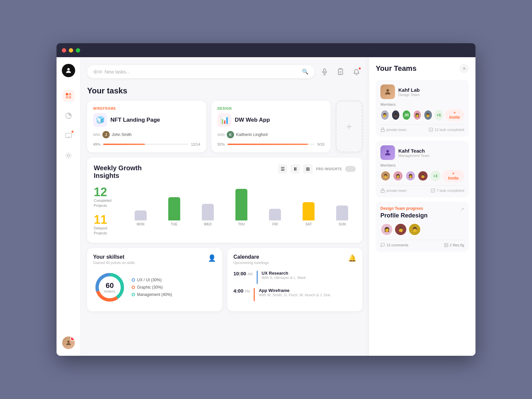 This screenshot has height=399, width=532. What do you see at coordinates (251, 263) in the screenshot?
I see `calendar-subtitle: Upcomming meetings` at bounding box center [251, 263].